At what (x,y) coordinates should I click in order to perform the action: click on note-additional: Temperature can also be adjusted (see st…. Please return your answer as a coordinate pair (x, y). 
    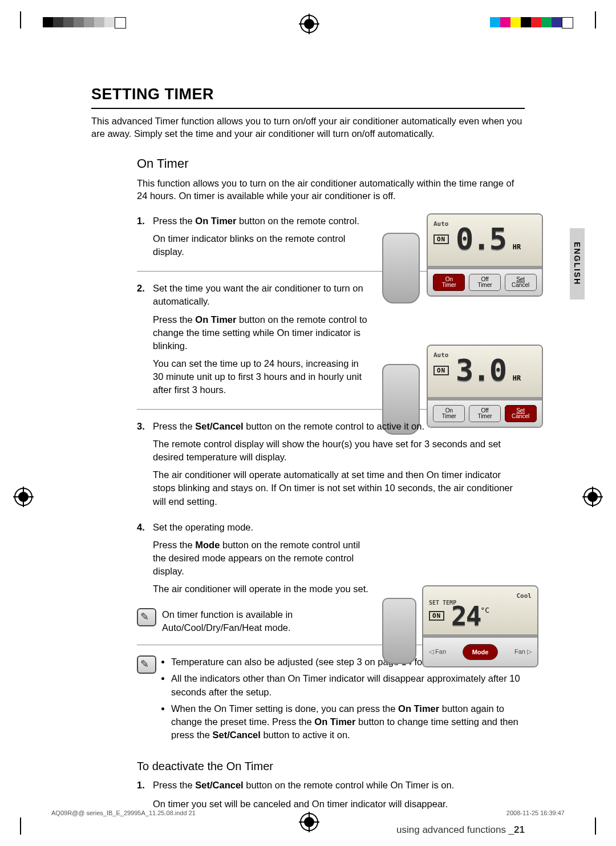
    Looking at the image, I should click on (331, 701).